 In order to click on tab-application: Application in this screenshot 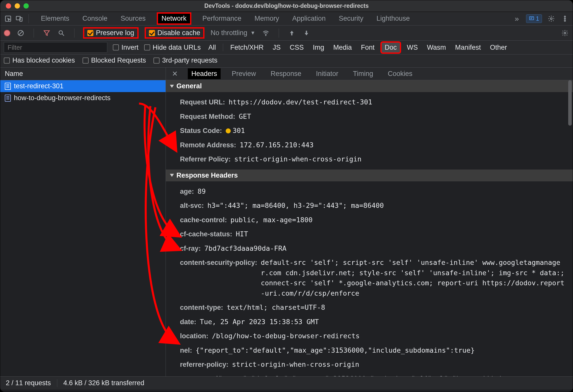, I will do `click(309, 19)`.